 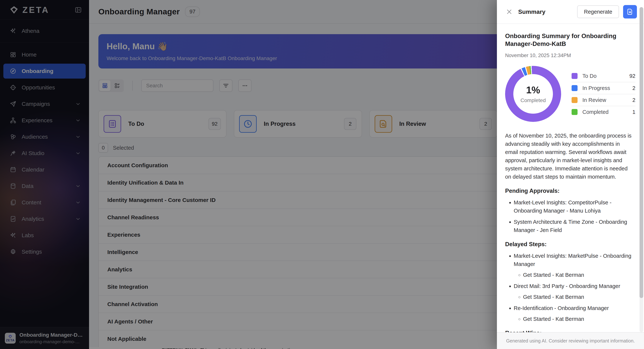 What do you see at coordinates (606, 76) in the screenshot?
I see `legend-label: To Do` at bounding box center [606, 76].